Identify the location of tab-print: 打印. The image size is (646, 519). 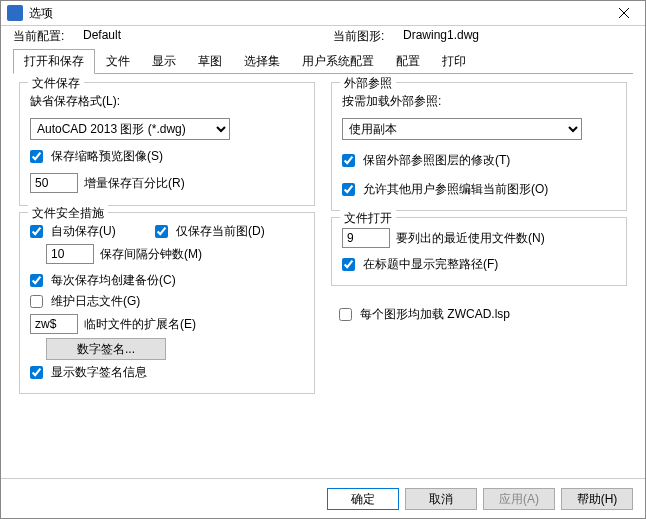
(454, 61).